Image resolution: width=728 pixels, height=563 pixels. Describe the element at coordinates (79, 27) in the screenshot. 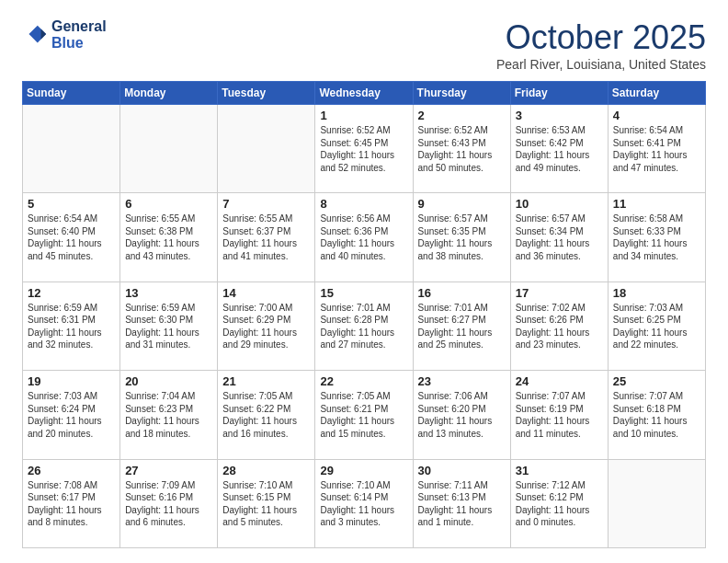

I see `logo-text-general: General` at that location.